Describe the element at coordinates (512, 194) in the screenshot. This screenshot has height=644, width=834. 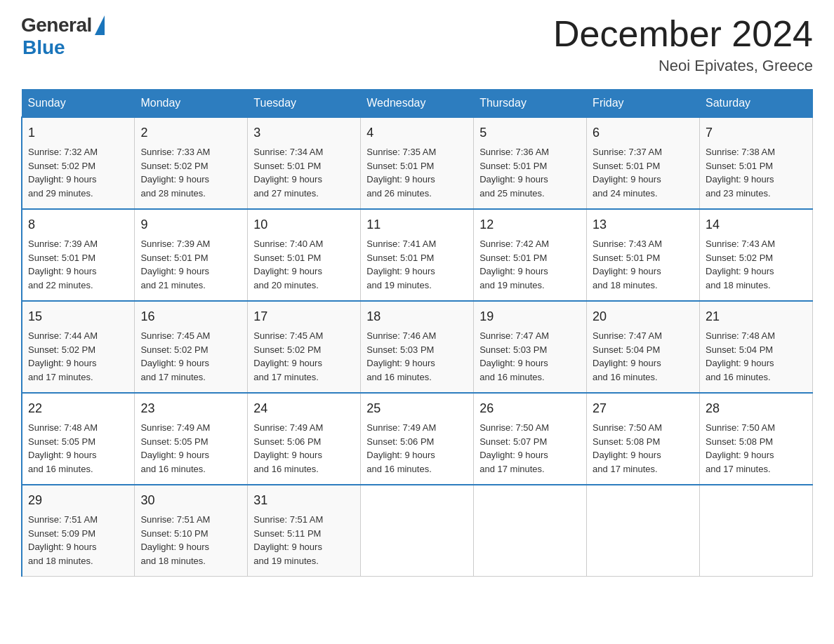
I see `daylight-continuation: and 25 minutes.` at that location.